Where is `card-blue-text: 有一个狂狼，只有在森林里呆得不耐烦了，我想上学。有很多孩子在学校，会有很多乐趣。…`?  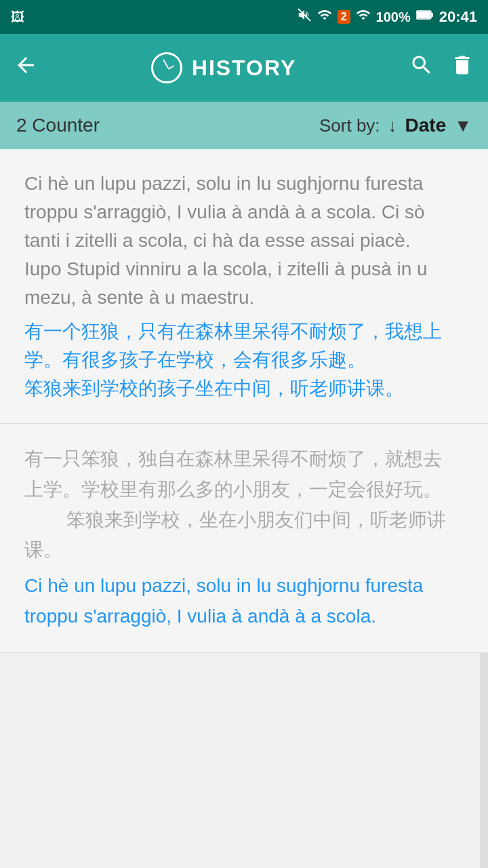 card-blue-text: 有一个狂狼，只有在森林里呆得不耐烦了，我想上学。有很多孩子在学校，会有很多乐趣。… is located at coordinates (240, 360).